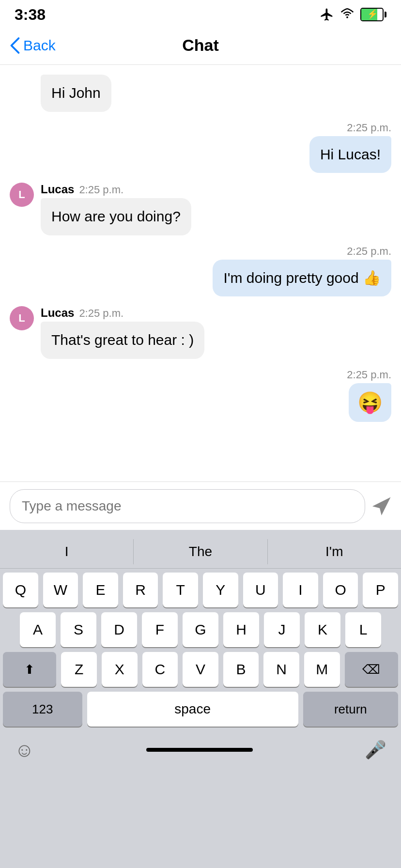 Image resolution: width=401 pixels, height=868 pixels. What do you see at coordinates (200, 46) in the screenshot?
I see `nav-bar: Back Chat` at bounding box center [200, 46].